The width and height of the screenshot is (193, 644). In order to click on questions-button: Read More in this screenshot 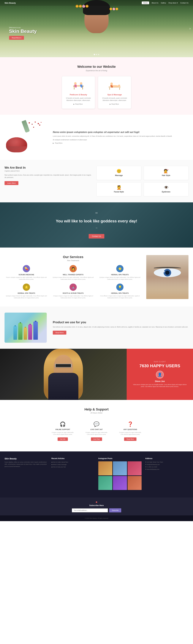, I will do `click(130, 439)`.